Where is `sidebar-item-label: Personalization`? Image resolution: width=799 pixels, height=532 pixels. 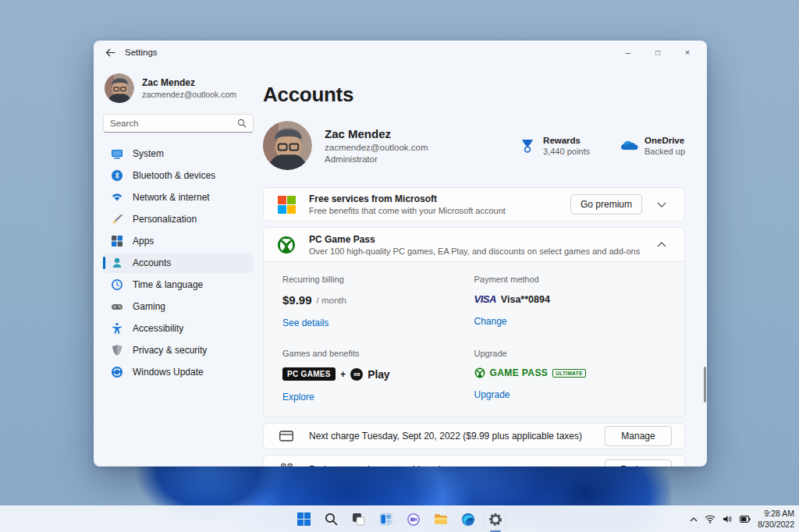
sidebar-item-label: Personalization is located at coordinates (165, 219).